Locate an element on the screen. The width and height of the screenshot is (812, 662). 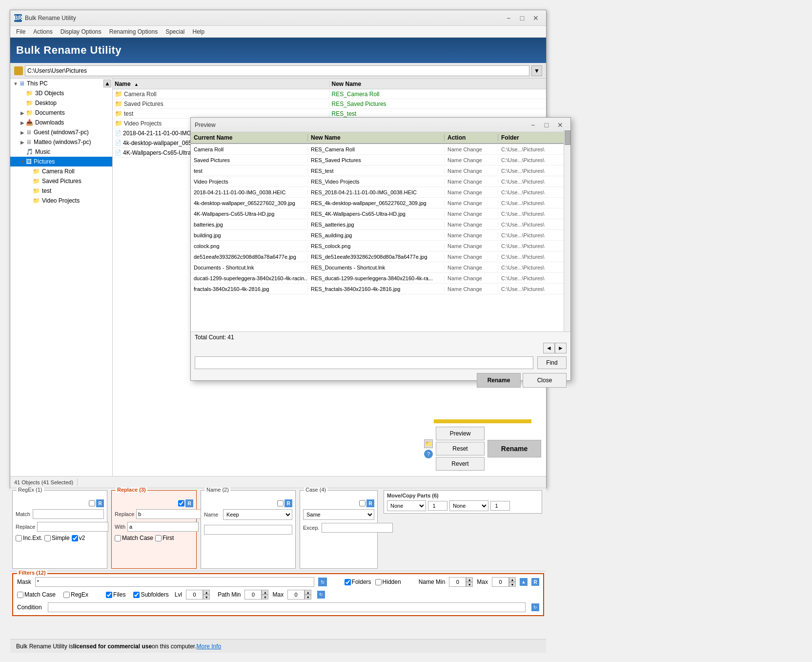
movecopy-num1 is located at coordinates (438, 506).